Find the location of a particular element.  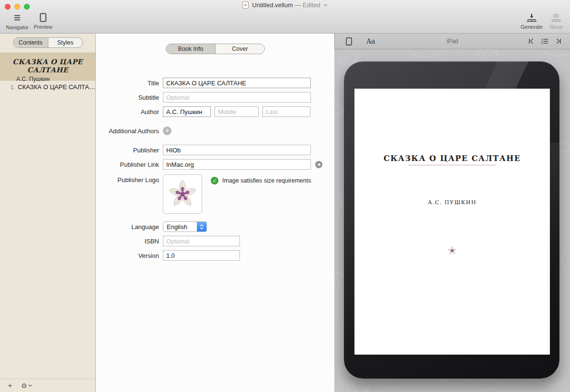

publisher-logo-flower-image is located at coordinates (182, 194).